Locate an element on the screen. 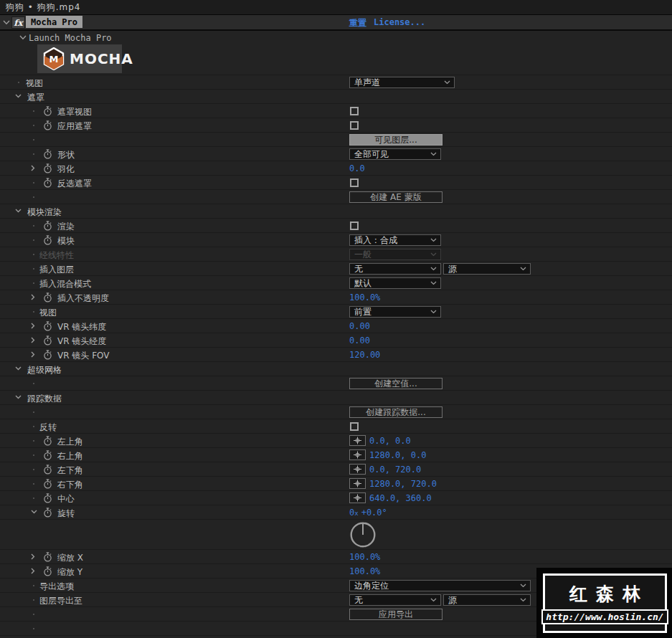 The image size is (672, 638). launch-mocha-button: M MOCHA is located at coordinates (80, 59).